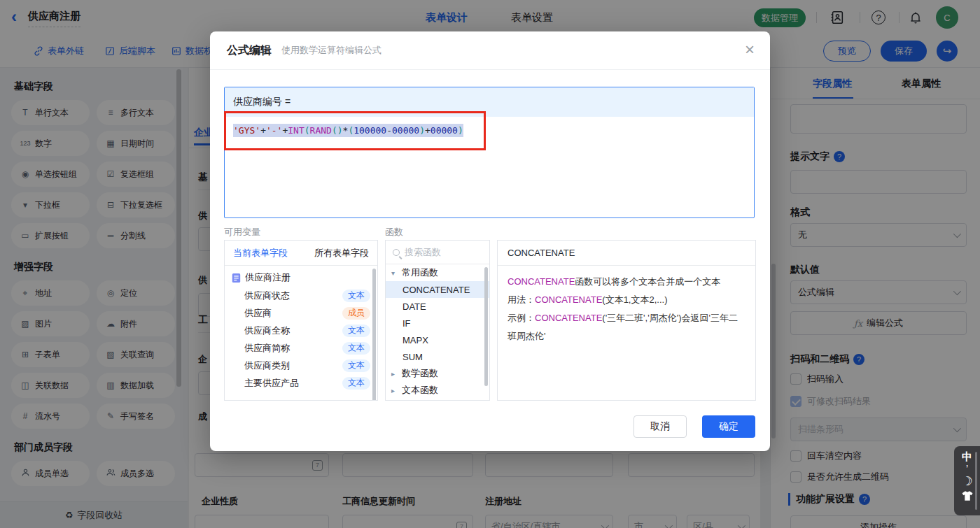  I want to click on description-body: CONCATENATE函数可以将多个文本合并成一个文本 用法：CONCATENA…, so click(626, 309).